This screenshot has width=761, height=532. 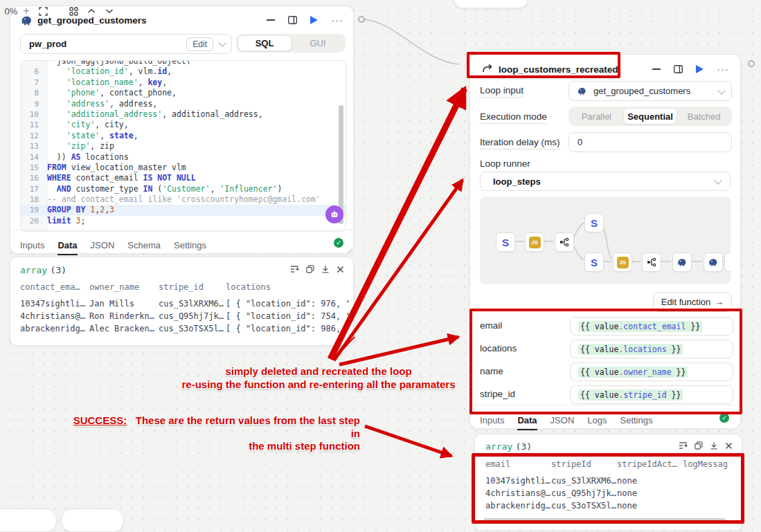 I want to click on loop-input-label: Loop input, so click(x=501, y=91).